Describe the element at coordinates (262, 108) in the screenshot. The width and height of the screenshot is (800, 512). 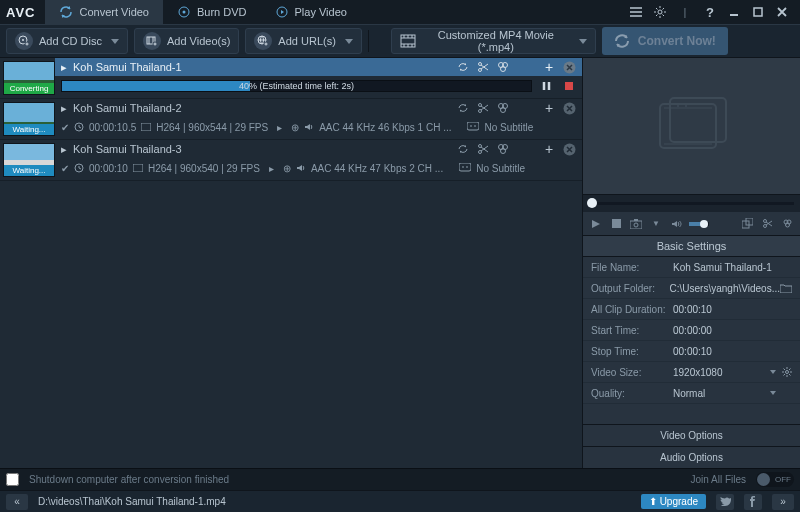
I see `file-title: Koh Samui Thailand-2` at that location.